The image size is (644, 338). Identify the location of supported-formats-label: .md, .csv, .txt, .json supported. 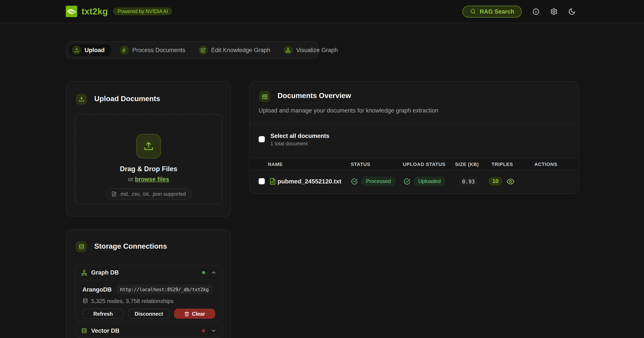
(152, 194).